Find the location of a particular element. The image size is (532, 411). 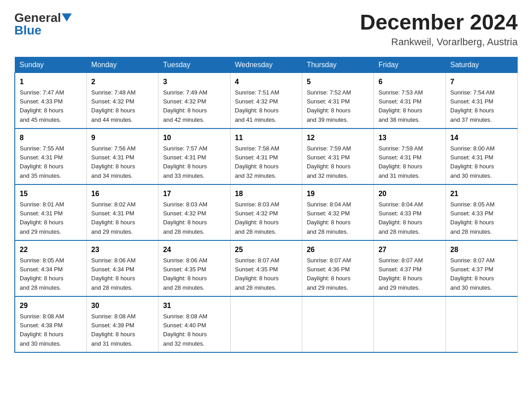

day-number: 18 is located at coordinates (266, 194).